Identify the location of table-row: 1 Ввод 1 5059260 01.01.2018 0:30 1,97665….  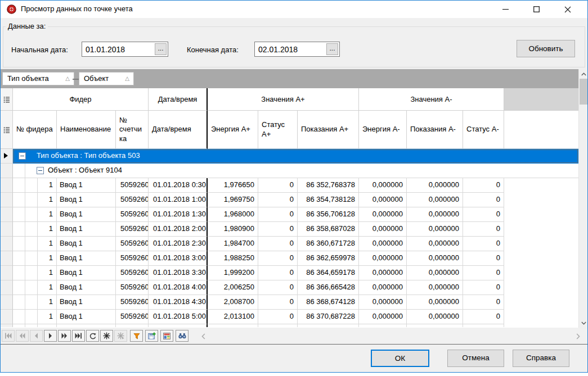
(289, 185).